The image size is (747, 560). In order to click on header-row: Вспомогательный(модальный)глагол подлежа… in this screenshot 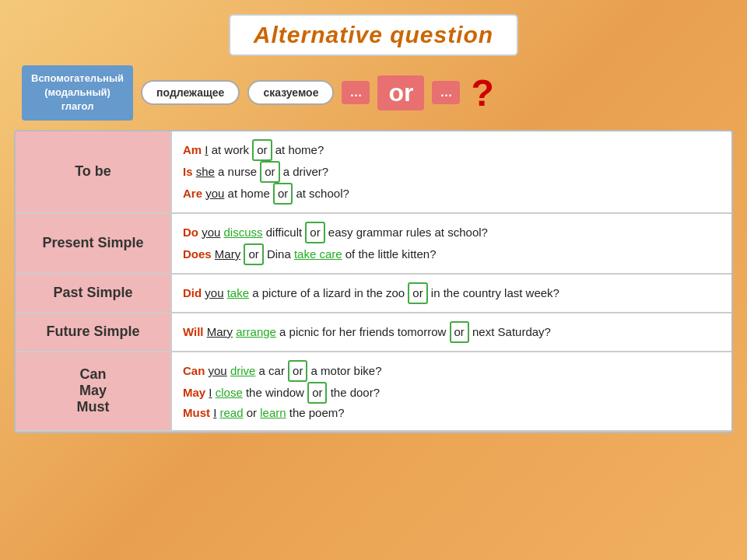, I will do `click(374, 93)`.